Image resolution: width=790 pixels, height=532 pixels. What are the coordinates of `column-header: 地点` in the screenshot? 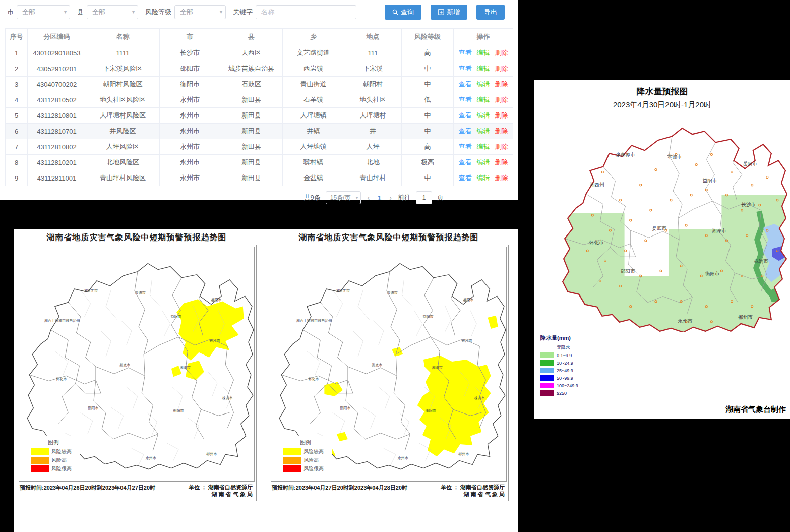 It's located at (373, 37).